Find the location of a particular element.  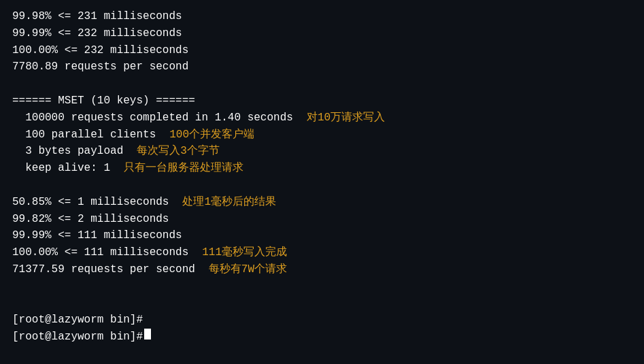

terminal-line: 99.99% <= 232 milliseconds is located at coordinates (322, 34).